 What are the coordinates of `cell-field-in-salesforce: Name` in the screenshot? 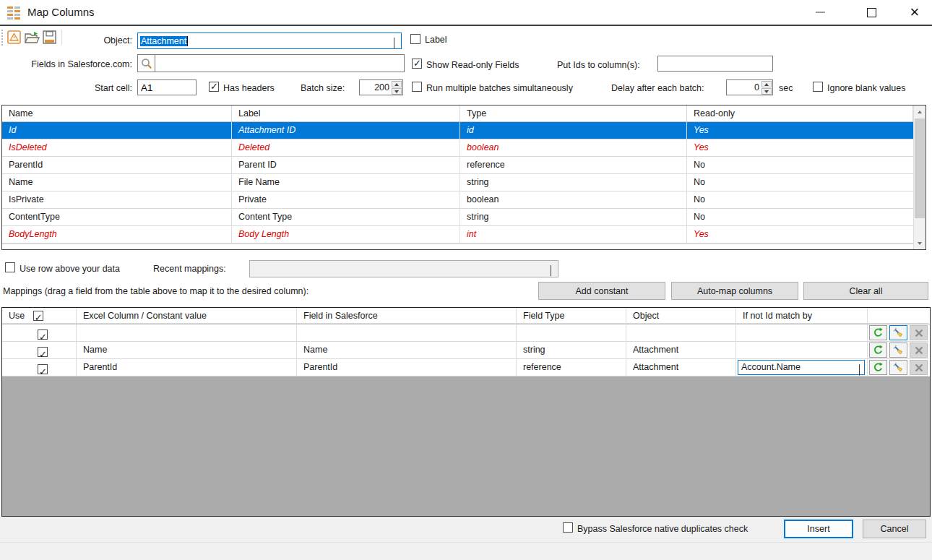 It's located at (407, 350).